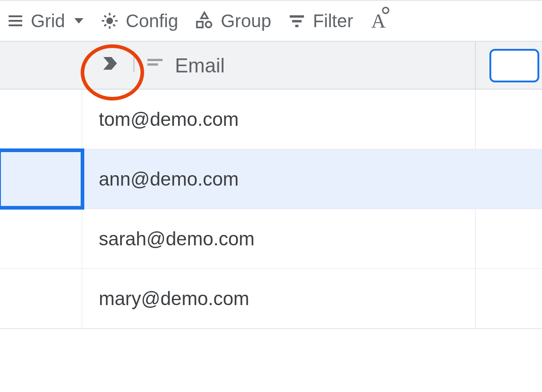 This screenshot has height=392, width=542. What do you see at coordinates (271, 338) in the screenshot?
I see `grid-footer-space` at bounding box center [271, 338].